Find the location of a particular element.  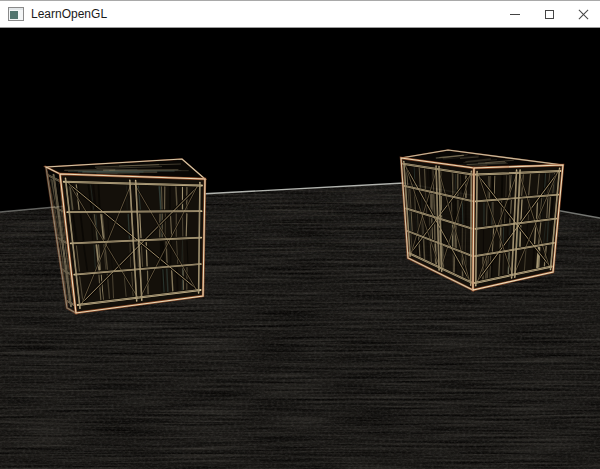

window-title: LearnOpenGL is located at coordinates (69, 14).